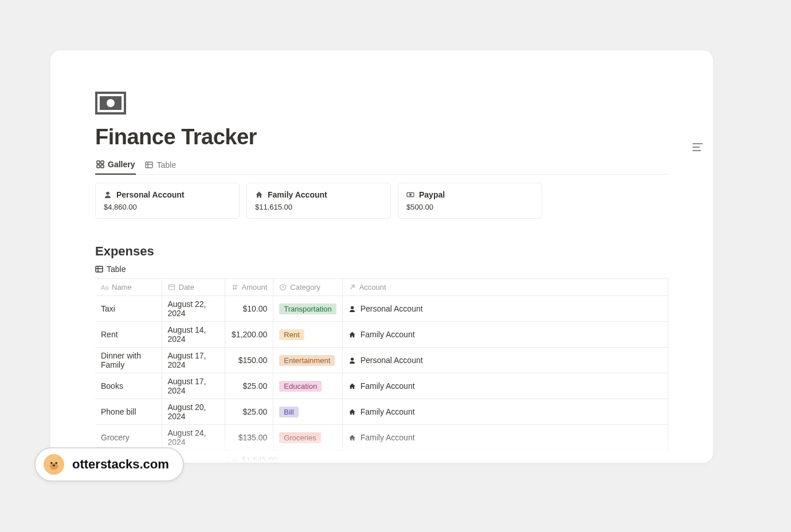  What do you see at coordinates (128, 438) in the screenshot?
I see `cell-name: Grocery` at bounding box center [128, 438].